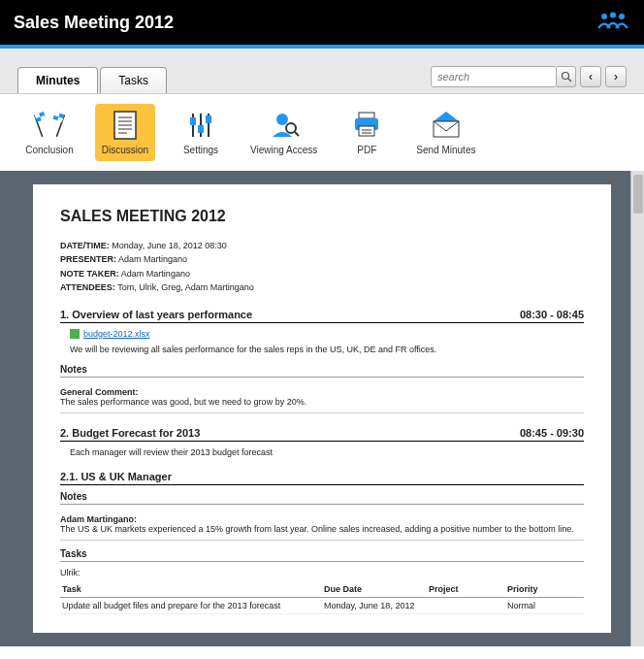  What do you see at coordinates (58, 80) in the screenshot?
I see `tab-minutes: Minutes` at bounding box center [58, 80].